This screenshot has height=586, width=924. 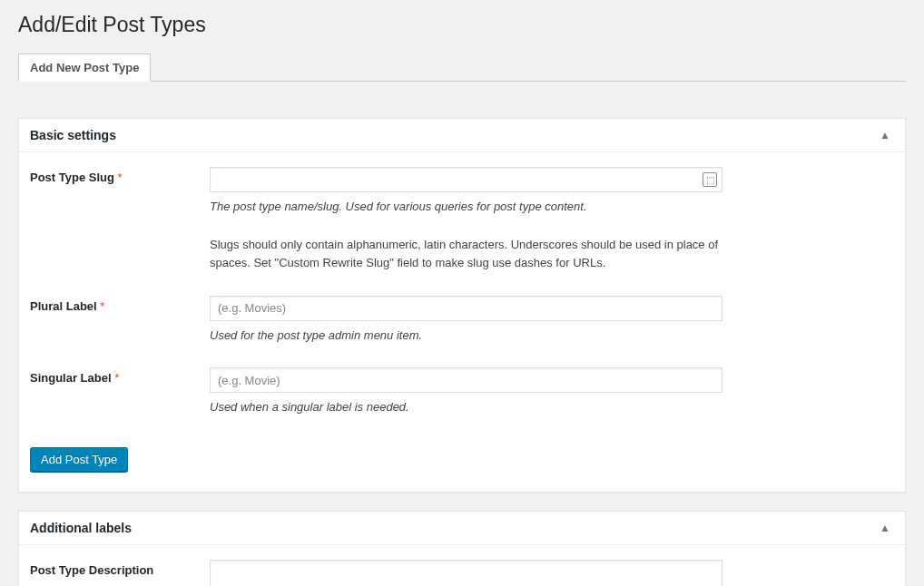 What do you see at coordinates (462, 320) in the screenshot?
I see `row-plural-label: Plural Label * Used for the post type ad…` at bounding box center [462, 320].